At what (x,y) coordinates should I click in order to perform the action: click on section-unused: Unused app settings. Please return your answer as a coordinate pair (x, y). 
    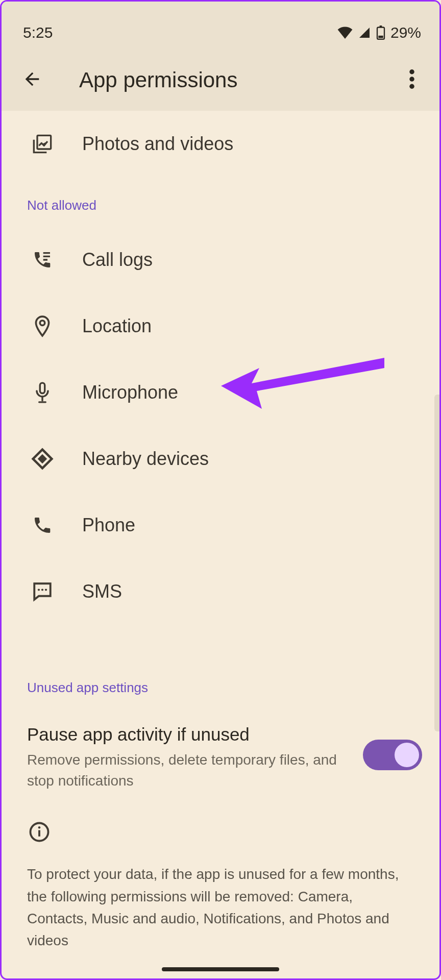
    Looking at the image, I should click on (220, 684).